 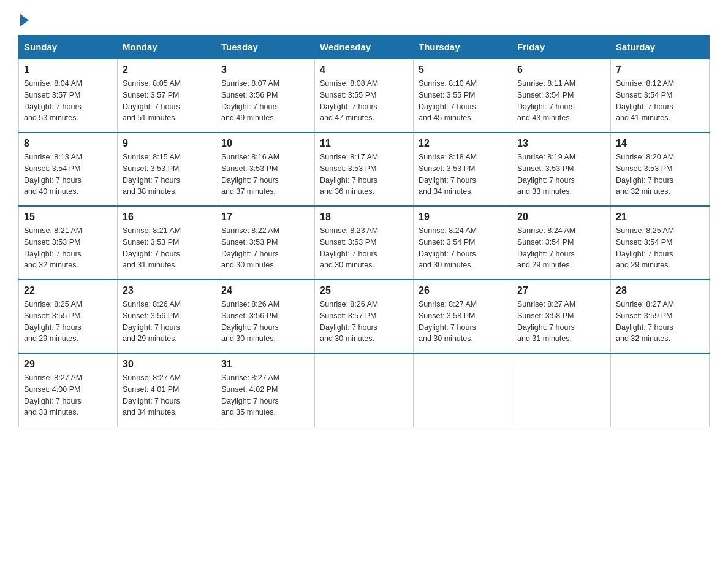 What do you see at coordinates (152, 101) in the screenshot?
I see `day-info: Sunrise: 8:05 AMSunset: 3:57 PMDaylight:…` at bounding box center [152, 101].